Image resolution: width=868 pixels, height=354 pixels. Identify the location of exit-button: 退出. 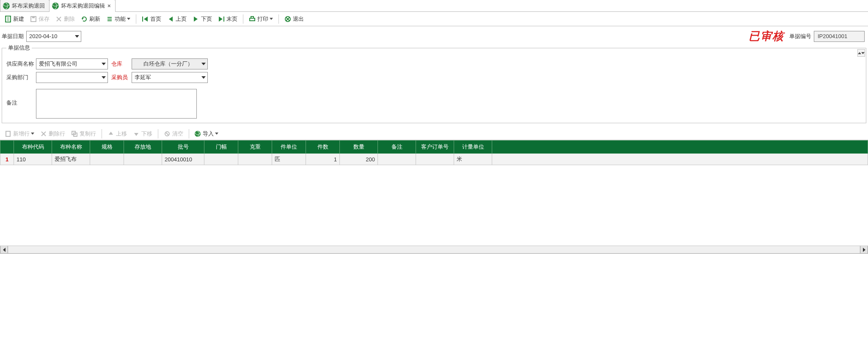
(294, 19).